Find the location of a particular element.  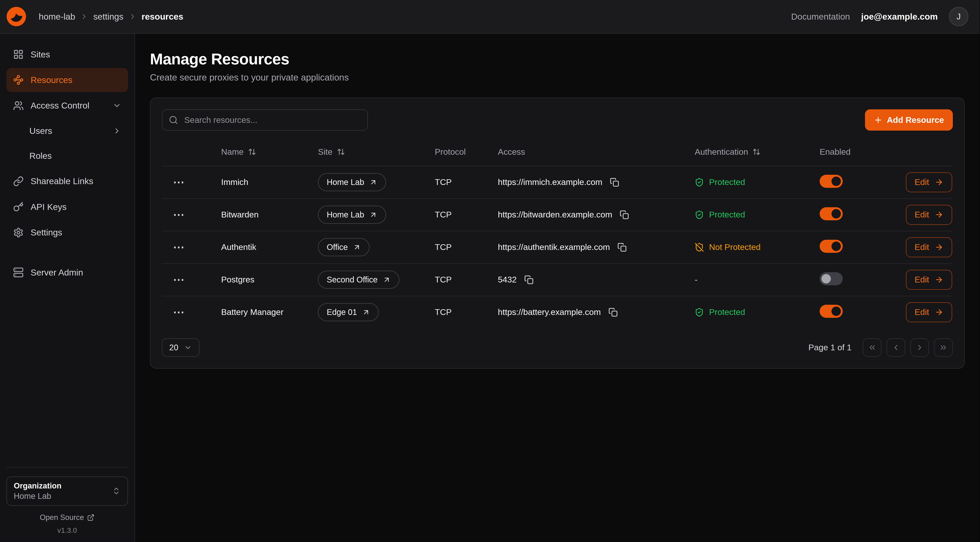

open-source-label: Open Source is located at coordinates (62, 518).